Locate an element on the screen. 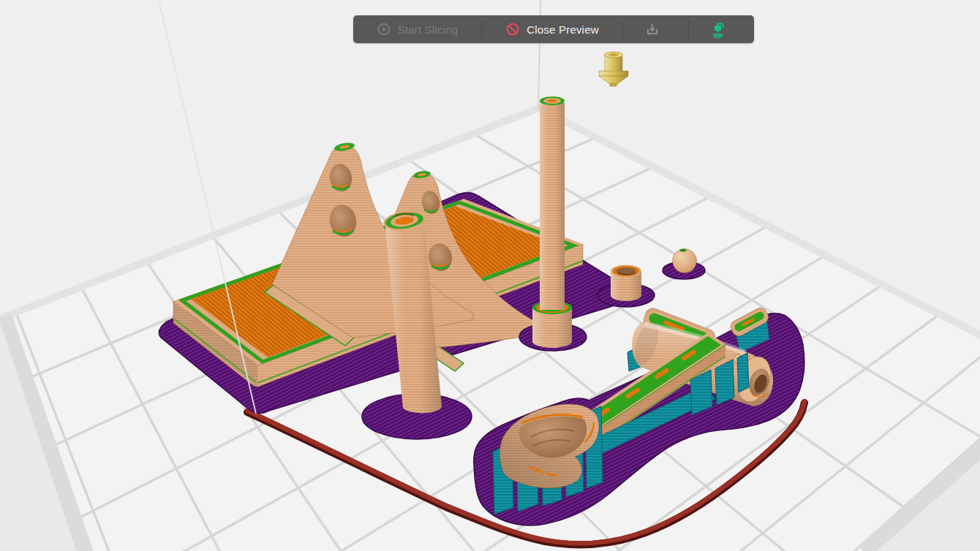 The image size is (980, 551). save-gcode-button is located at coordinates (655, 29).